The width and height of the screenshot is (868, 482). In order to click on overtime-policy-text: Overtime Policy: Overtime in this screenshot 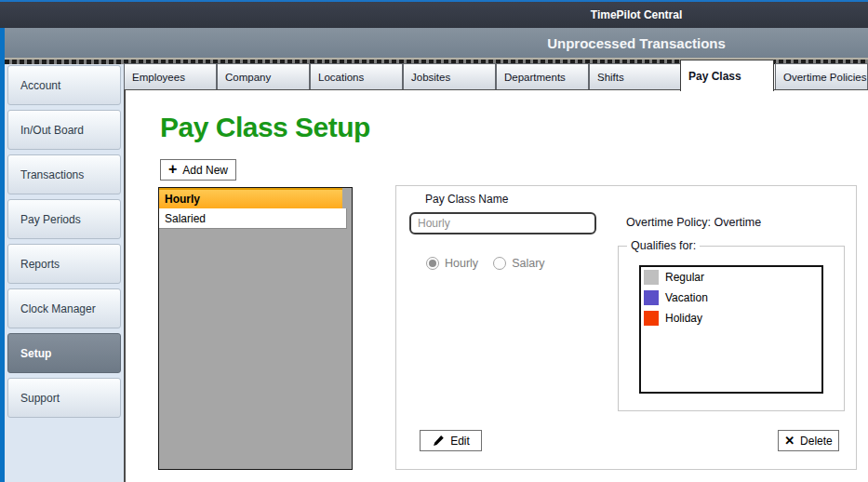, I will do `click(694, 222)`.